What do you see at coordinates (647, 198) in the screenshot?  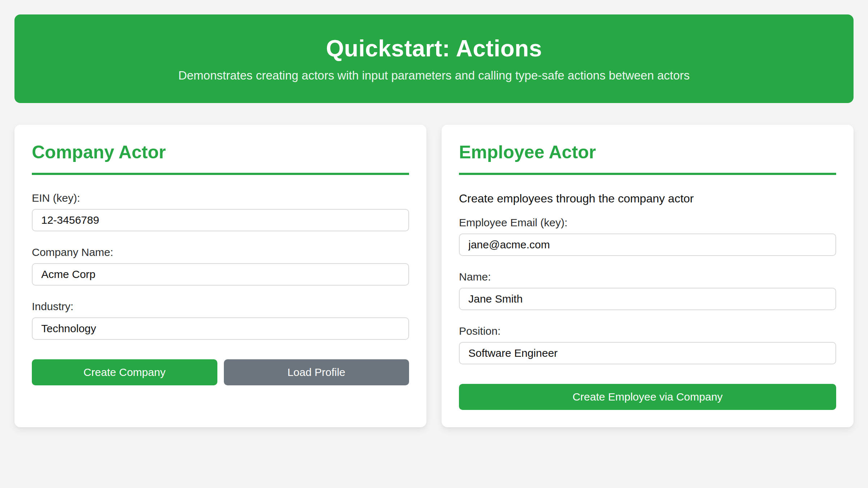 I see `employee-card-description: Create employees through the company act…` at bounding box center [647, 198].